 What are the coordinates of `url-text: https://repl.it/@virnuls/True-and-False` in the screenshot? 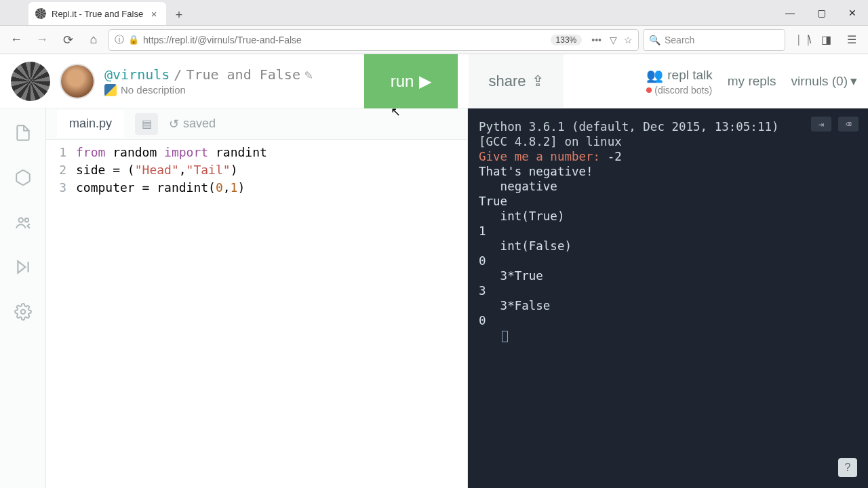 It's located at (222, 40).